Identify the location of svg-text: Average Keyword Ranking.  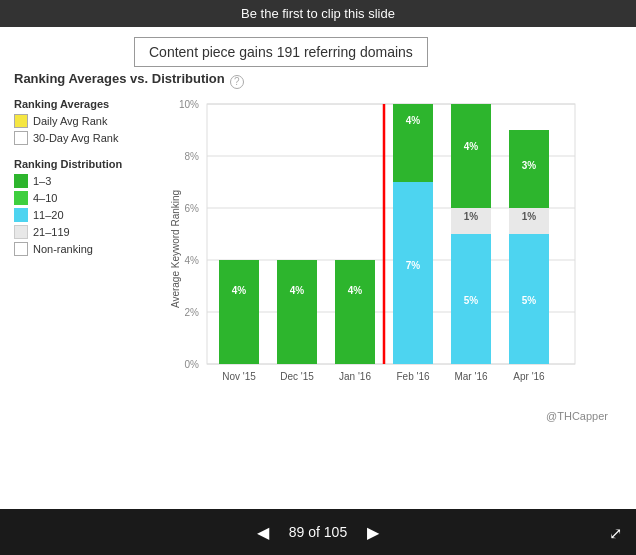
(176, 249).